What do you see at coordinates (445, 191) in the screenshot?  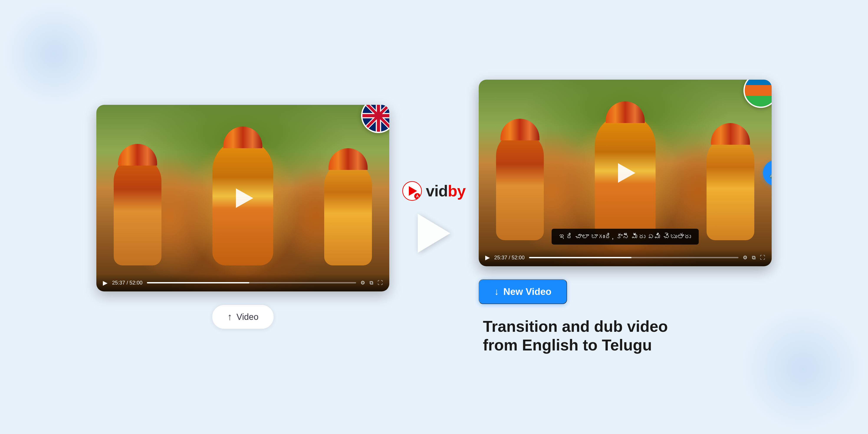 I see `brand-text: vidby` at bounding box center [445, 191].